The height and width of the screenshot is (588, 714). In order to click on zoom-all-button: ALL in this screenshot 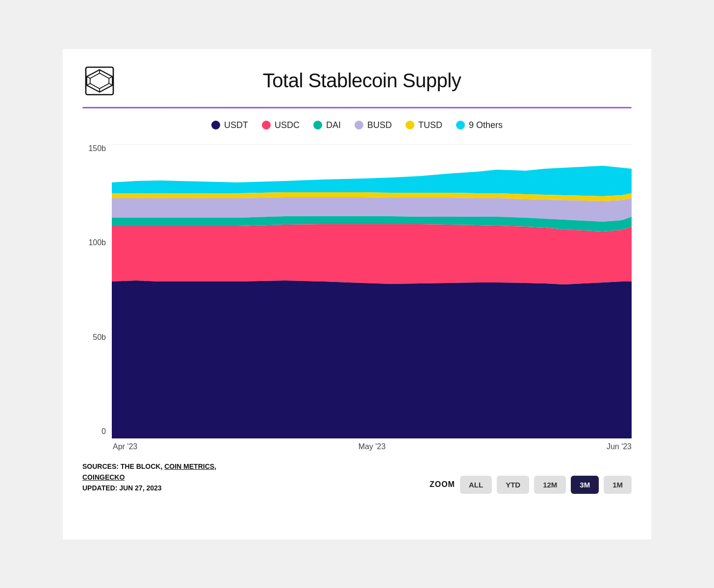, I will do `click(476, 485)`.